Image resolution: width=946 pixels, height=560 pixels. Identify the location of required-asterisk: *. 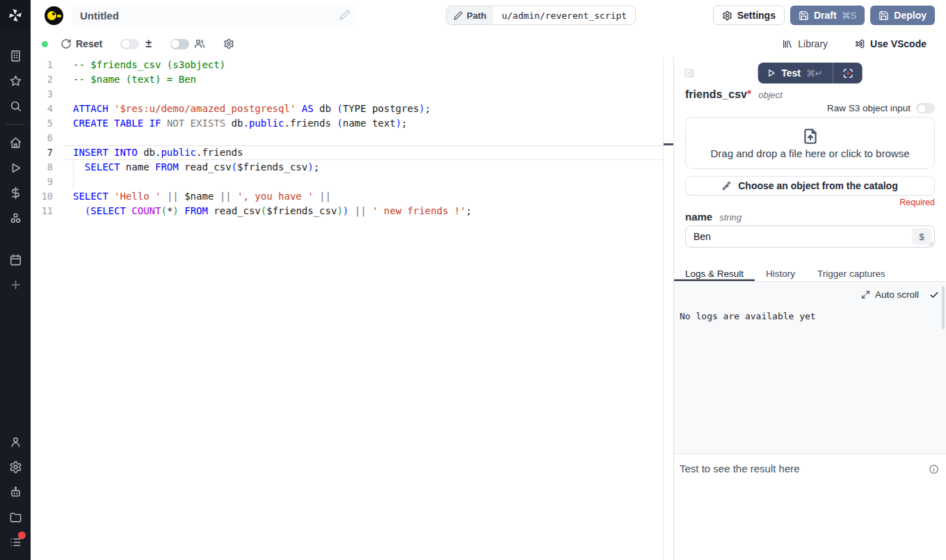
(749, 95).